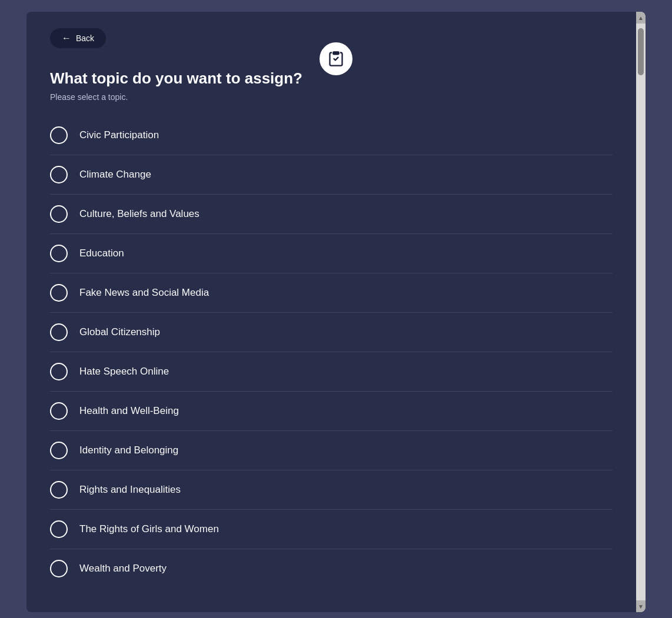  What do you see at coordinates (331, 412) in the screenshot?
I see `topic-item: Health and Well-Being` at bounding box center [331, 412].